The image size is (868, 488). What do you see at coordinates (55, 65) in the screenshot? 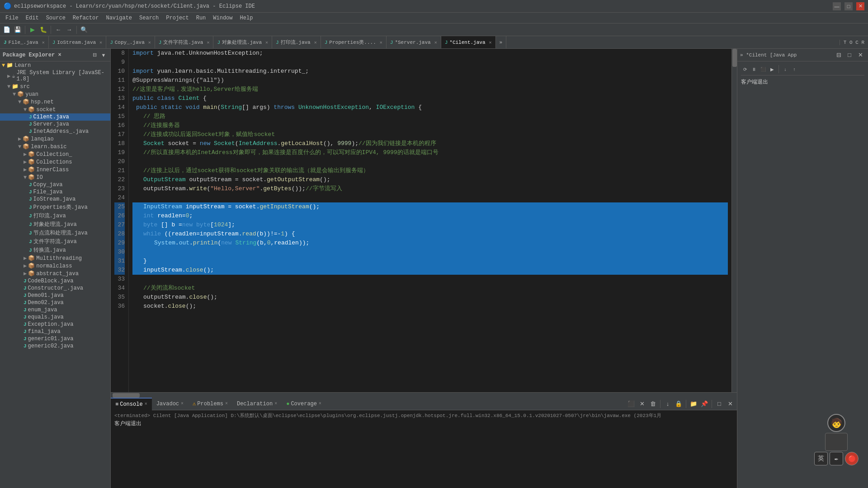
I see `tree-learn: ▼ 📁 Learn` at bounding box center [55, 65].